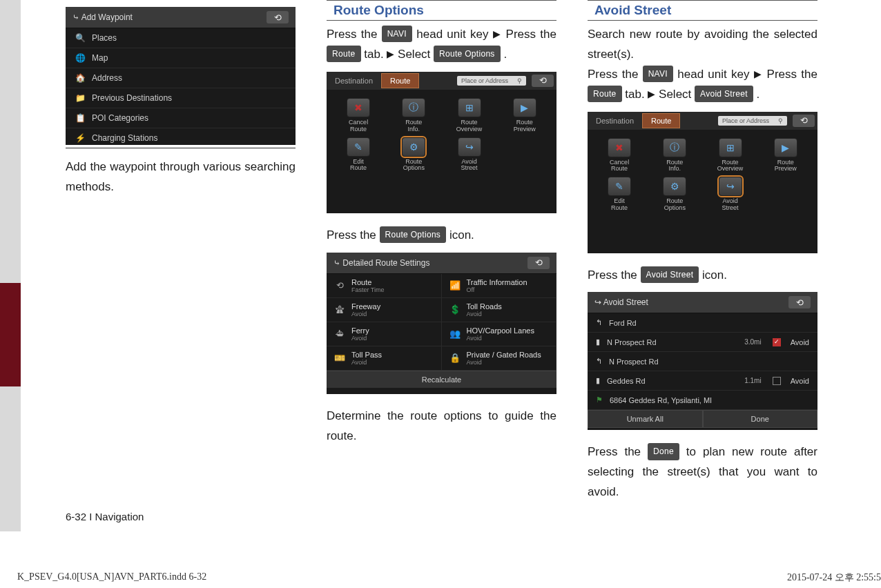 This screenshot has width=881, height=588. Describe the element at coordinates (703, 362) in the screenshot. I see `street-row: ↰N Prospect Rd` at that location.